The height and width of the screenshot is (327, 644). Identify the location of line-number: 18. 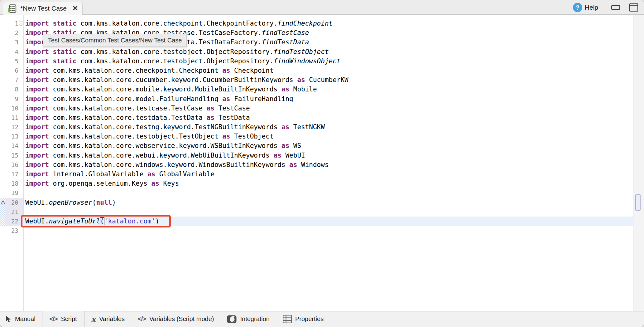
(12, 183).